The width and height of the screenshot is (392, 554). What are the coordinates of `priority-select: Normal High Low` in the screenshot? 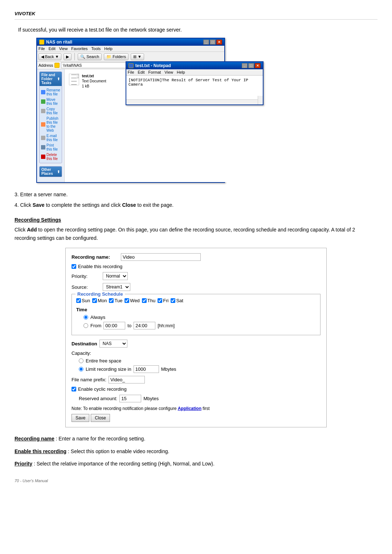 It's located at (115, 276).